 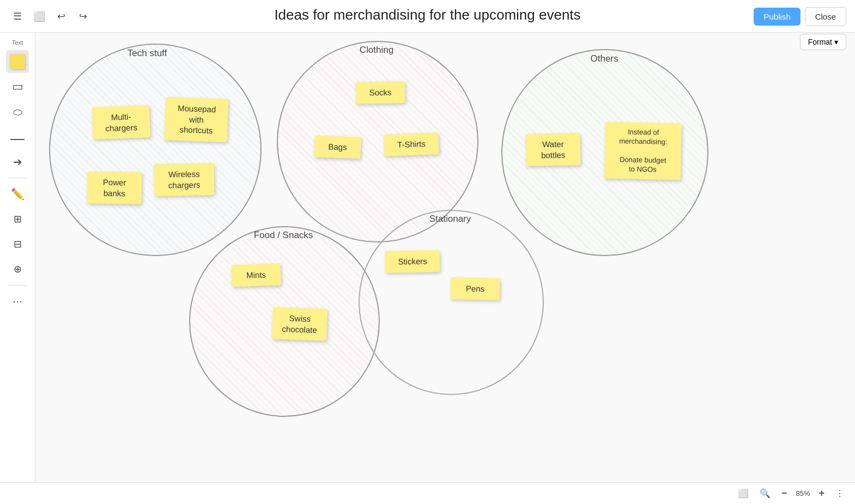 What do you see at coordinates (17, 194) in the screenshot?
I see `sidebar-item-draw: ✏️` at bounding box center [17, 194].